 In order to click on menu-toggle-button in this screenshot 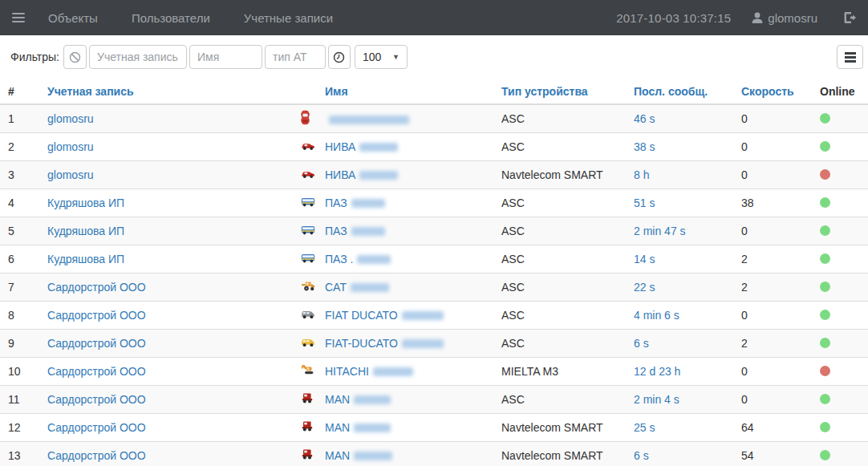, I will do `click(18, 18)`.